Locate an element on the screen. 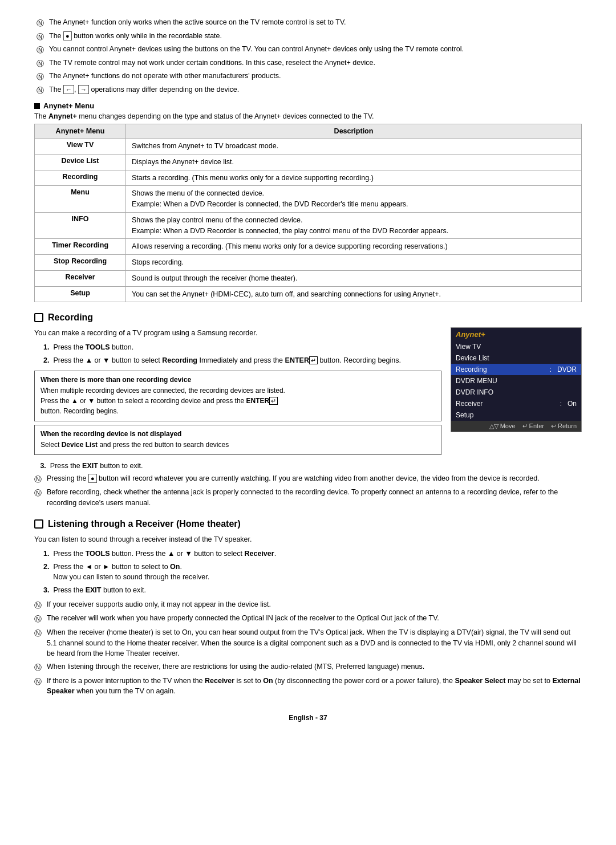 The width and height of the screenshot is (616, 845). table-row: Menu Shows the menu of the connected dev… is located at coordinates (308, 200).